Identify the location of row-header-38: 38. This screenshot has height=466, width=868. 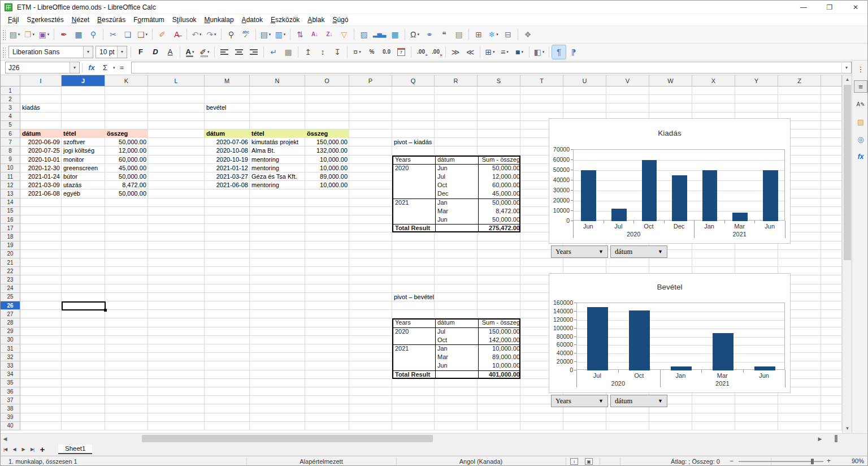
(10, 408).